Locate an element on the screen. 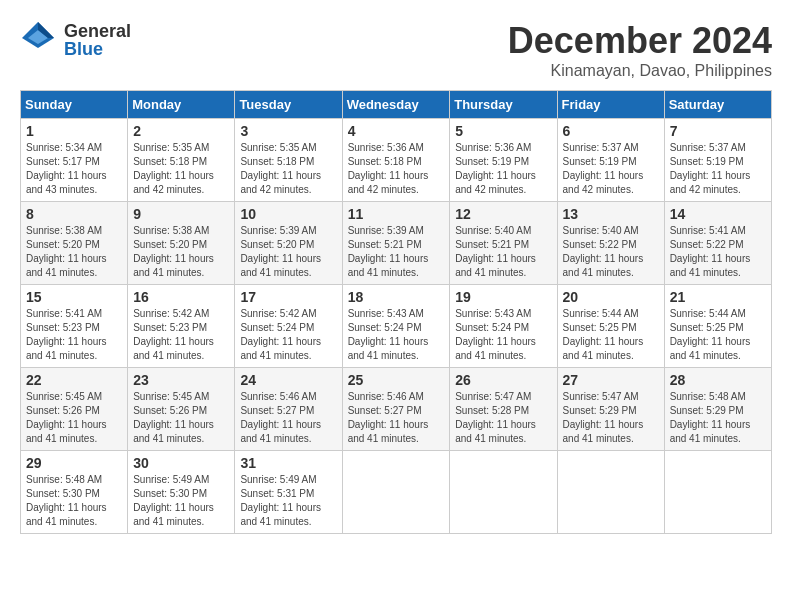  day-info: Sunrise: 5:39 AM Sunset: 5:21 PM Dayligh… is located at coordinates (396, 252).